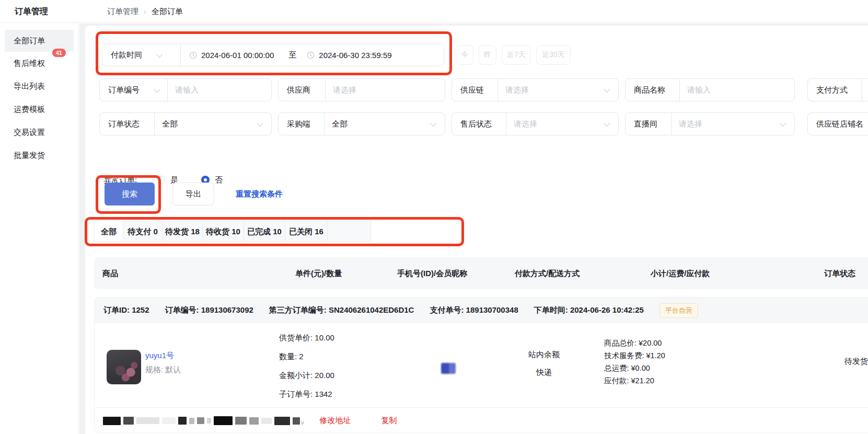 This screenshot has height=434, width=868. What do you see at coordinates (432, 273) in the screenshot?
I see `col-member: 手机号(ID)/会员昵称` at bounding box center [432, 273].